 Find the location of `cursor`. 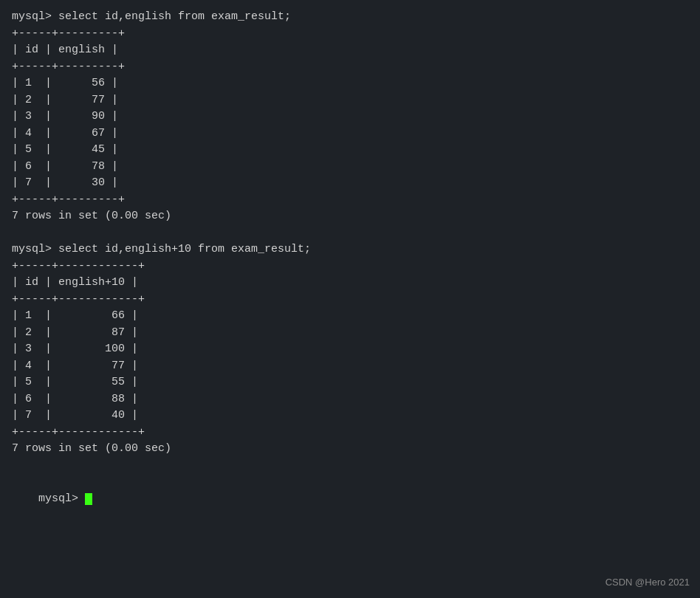

cursor is located at coordinates (89, 499).